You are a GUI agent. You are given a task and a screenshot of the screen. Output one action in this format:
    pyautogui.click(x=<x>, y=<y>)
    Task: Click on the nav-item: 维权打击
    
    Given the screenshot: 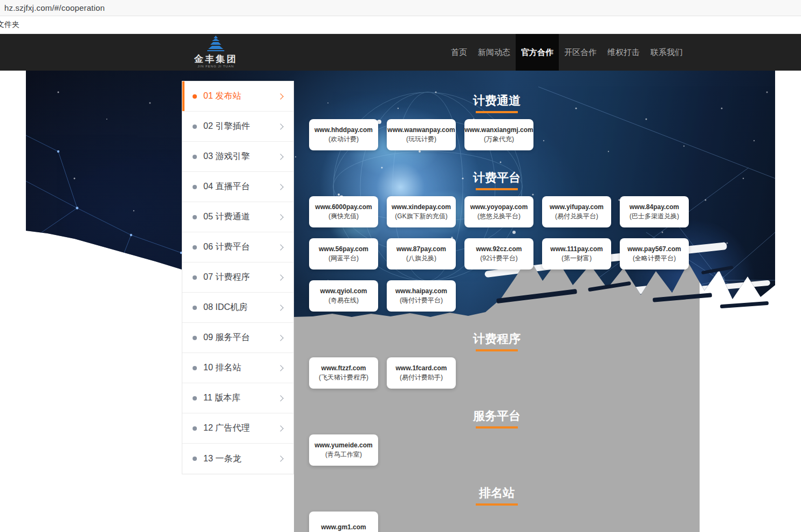 What is the action you would take?
    pyautogui.click(x=624, y=52)
    